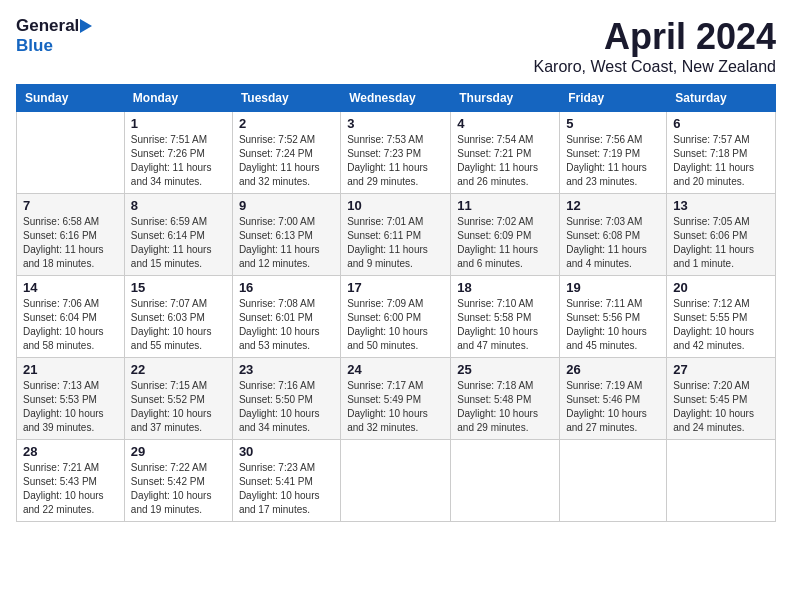  Describe the element at coordinates (178, 370) in the screenshot. I see `day-number: 22` at that location.